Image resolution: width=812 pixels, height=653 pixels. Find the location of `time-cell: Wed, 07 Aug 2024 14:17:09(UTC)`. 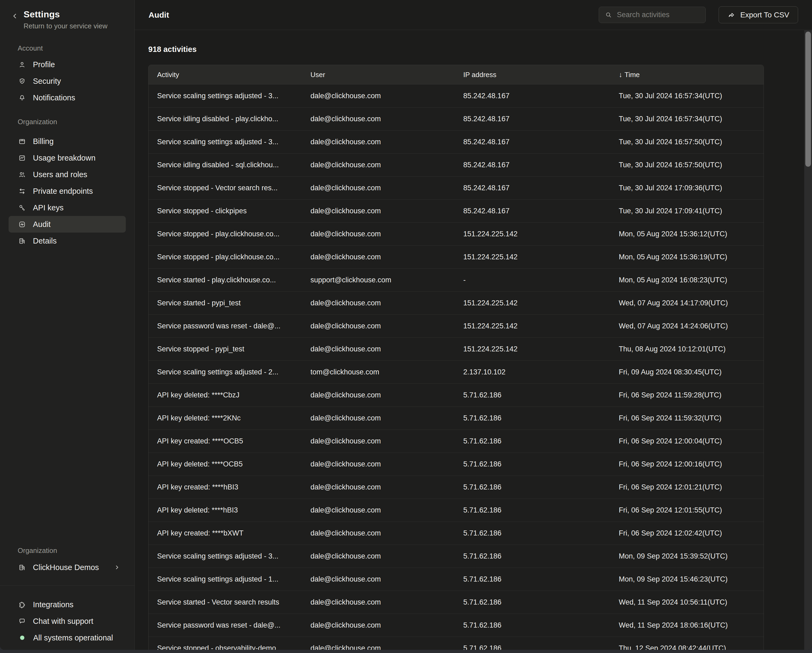

time-cell: Wed, 07 Aug 2024 14:17:09(UTC) is located at coordinates (691, 303).